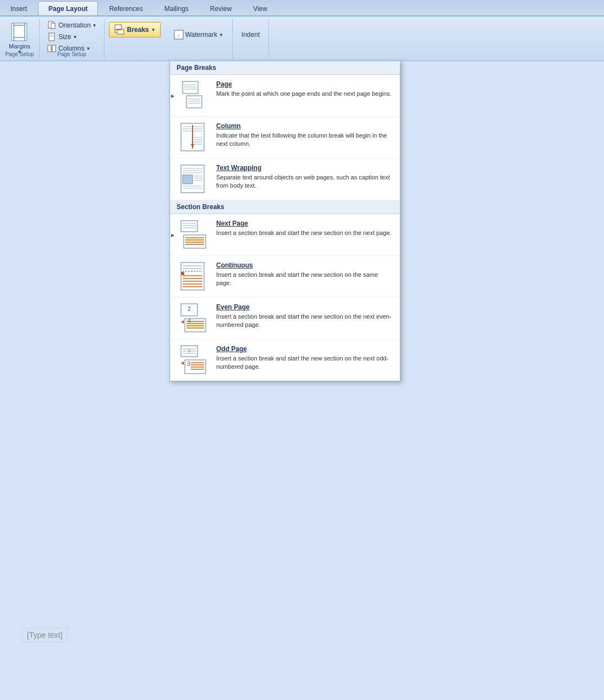 The height and width of the screenshot is (700, 604). Describe the element at coordinates (305, 94) in the screenshot. I see `page-item-desc: Mark the point at which one page ends an…` at that location.